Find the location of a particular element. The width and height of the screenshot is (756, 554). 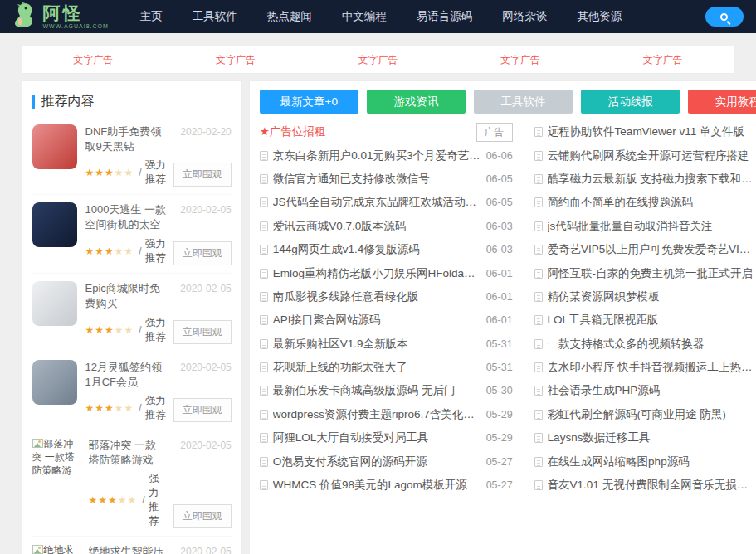

nav-item-4: 中文编程 is located at coordinates (364, 17).